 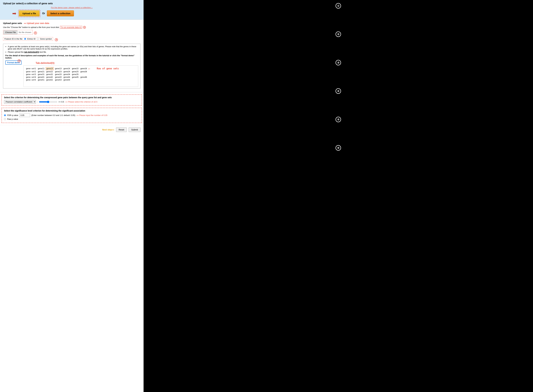 What do you see at coordinates (72, 57) in the screenshot?
I see `info-item-3: For the detail of descriptions and examp…` at bounding box center [72, 57].